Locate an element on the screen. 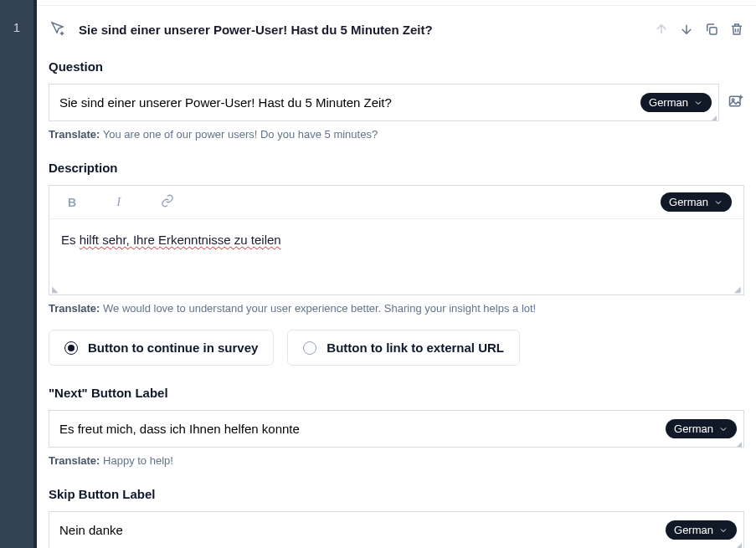  skip-button-input is located at coordinates (359, 530).